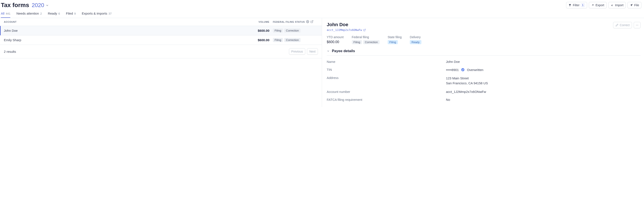  I want to click on filter-count: 1, so click(583, 5).